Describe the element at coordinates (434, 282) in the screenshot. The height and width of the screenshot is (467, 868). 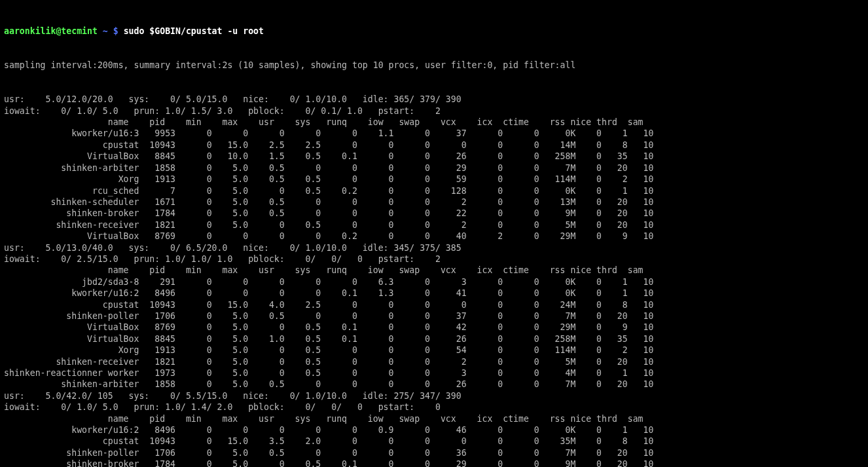
I see `process-row: jbd2/sda3-8 291 0 0 0 0 0 6.3 0 3 0 0 0K…` at that location.